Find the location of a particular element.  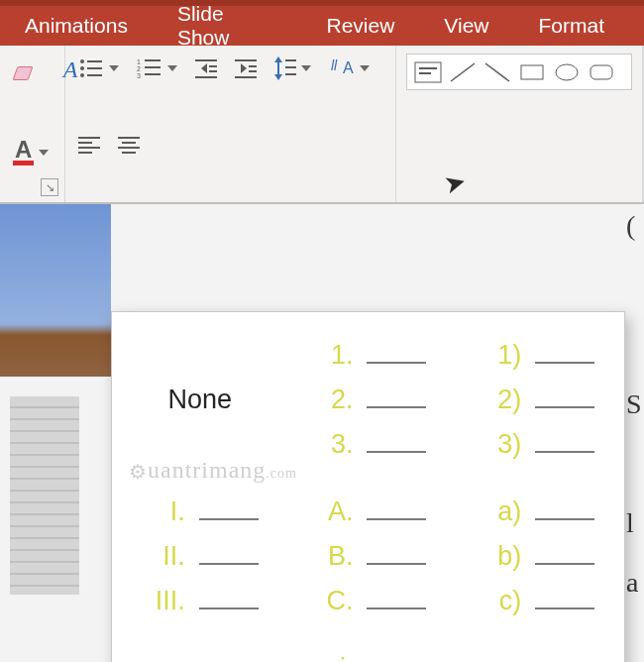

numbering-option-lower-roman: i. ii. iii. is located at coordinates (369, 652).